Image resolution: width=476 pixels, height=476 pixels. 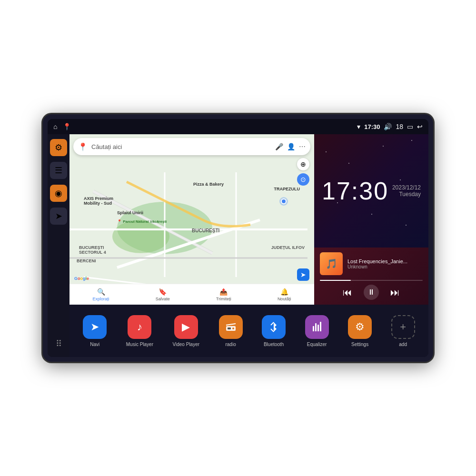 What do you see at coordinates (288, 189) in the screenshot?
I see `map-label-trap: TRAPEZULU` at bounding box center [288, 189].